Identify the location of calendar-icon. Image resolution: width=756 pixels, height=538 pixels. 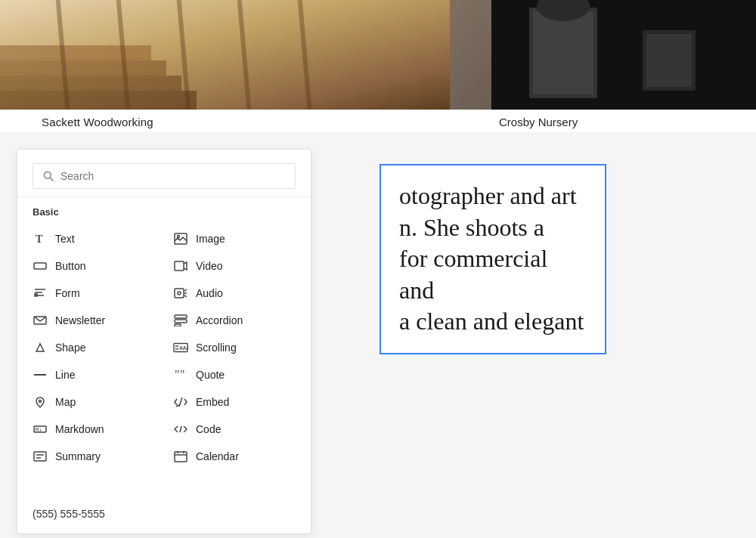
(181, 456).